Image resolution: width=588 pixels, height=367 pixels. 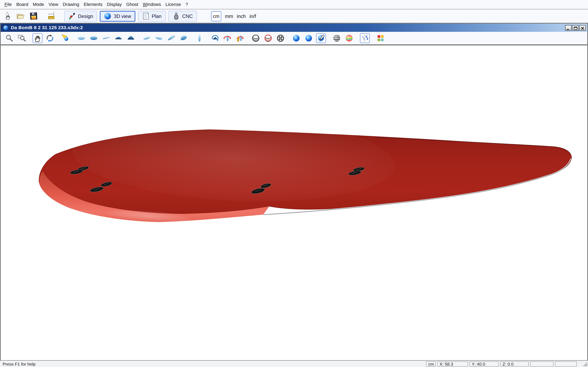 I want to click on viewbar-paint-sphere-button, so click(x=321, y=38).